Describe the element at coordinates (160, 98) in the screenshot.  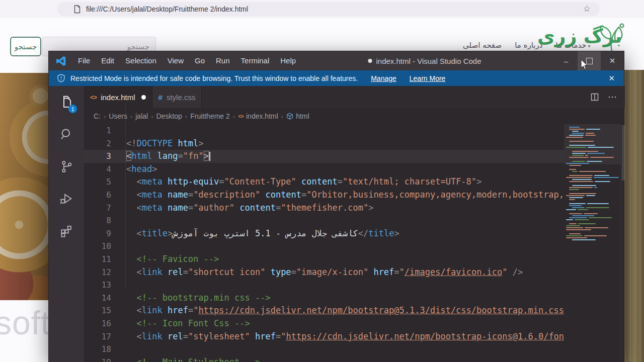
I see `hash-icon: #` at that location.